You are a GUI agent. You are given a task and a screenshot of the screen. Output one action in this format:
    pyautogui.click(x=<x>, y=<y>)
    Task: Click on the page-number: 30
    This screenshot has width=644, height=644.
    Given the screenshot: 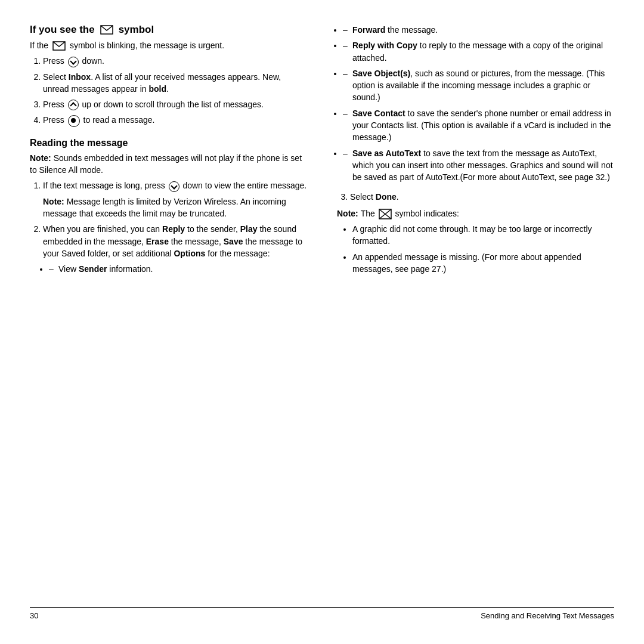 What is the action you would take?
    pyautogui.click(x=34, y=615)
    